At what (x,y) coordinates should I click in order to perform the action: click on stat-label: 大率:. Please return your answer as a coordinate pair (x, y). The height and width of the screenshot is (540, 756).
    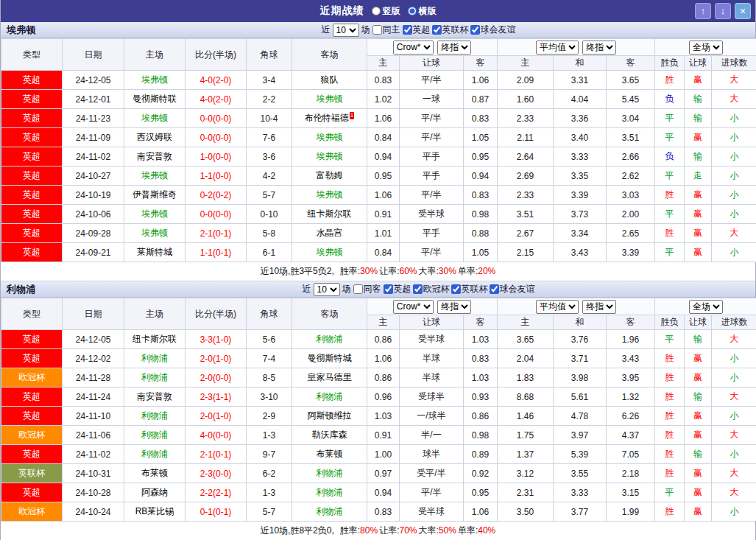
    Looking at the image, I should click on (428, 271).